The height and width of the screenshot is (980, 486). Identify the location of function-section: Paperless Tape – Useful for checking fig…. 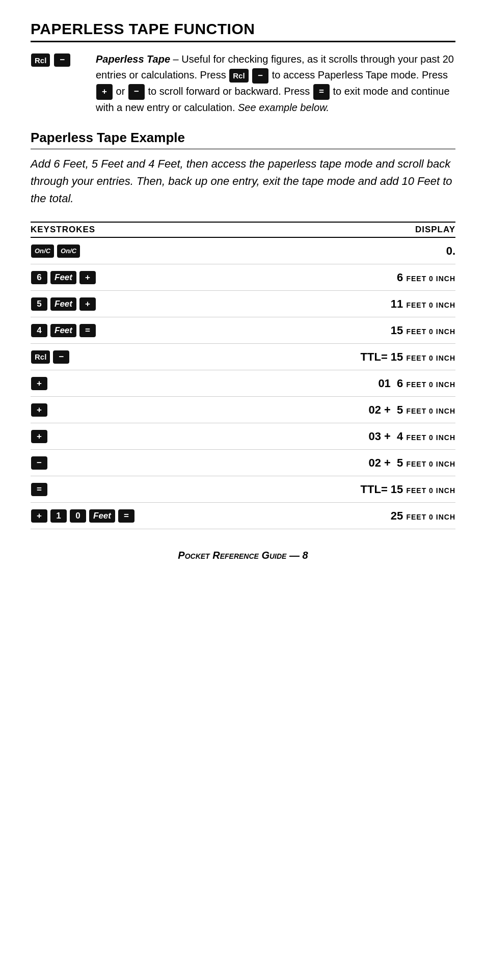
(243, 84).